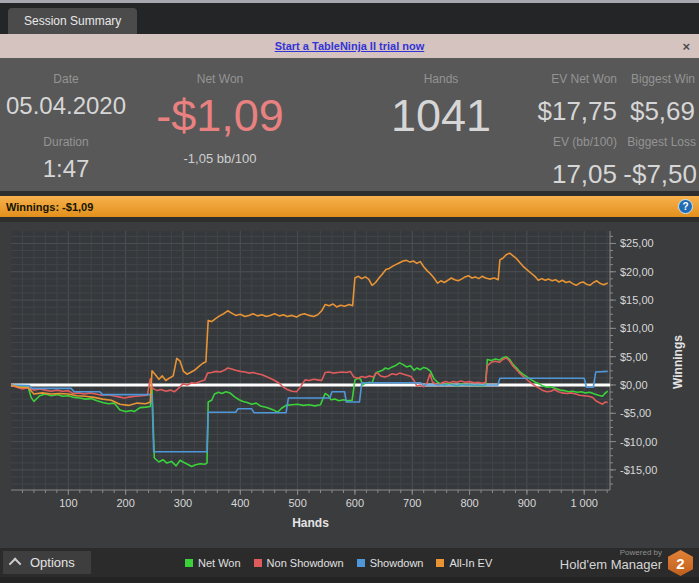 Image resolution: width=699 pixels, height=583 pixels. I want to click on biggest-loss-label: Biggest Loss, so click(662, 142).